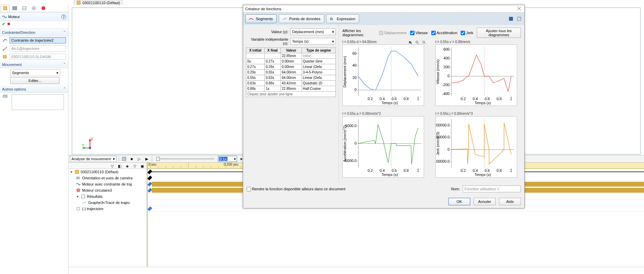 The image size is (644, 274). What do you see at coordinates (227, 159) in the screenshot?
I see `playback-rate-input: 0.1x▾` at bounding box center [227, 159].